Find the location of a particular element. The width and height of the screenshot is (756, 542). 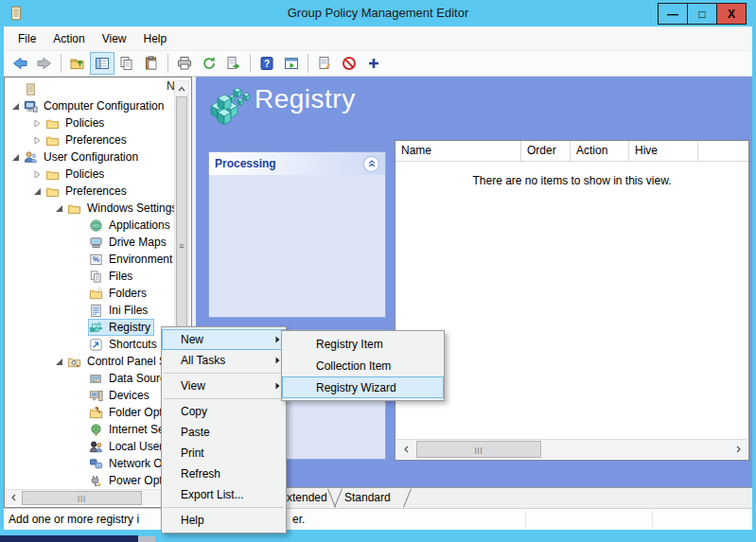

tree-item-devices: Devices is located at coordinates (91, 395).